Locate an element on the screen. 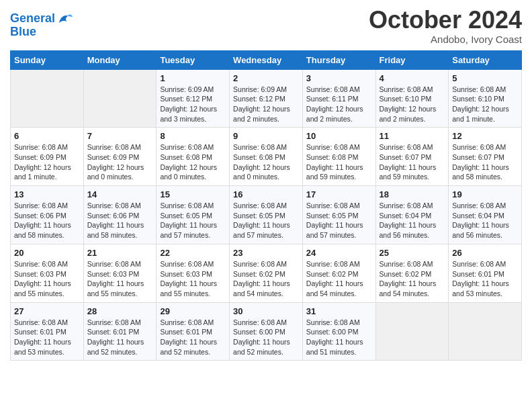 Image resolution: width=532 pixels, height=411 pixels. logo-text2: Blue is located at coordinates (42, 32).